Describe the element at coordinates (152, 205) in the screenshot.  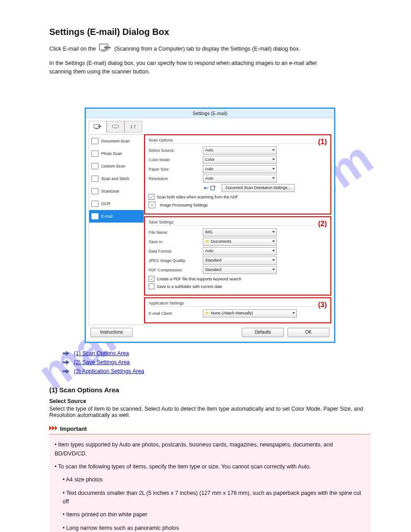
I see `image-processing-expand: +` at that location.